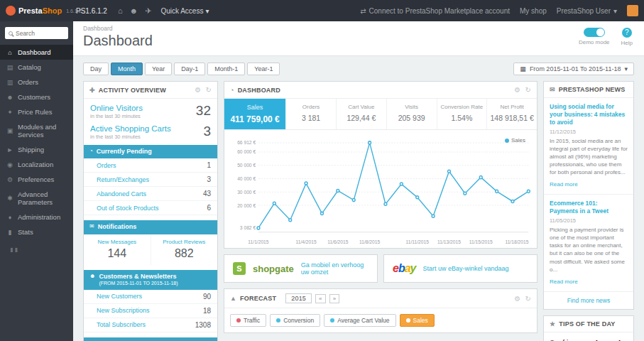 The width and height of the screenshot is (644, 341). What do you see at coordinates (589, 195) in the screenshot?
I see `prestashop-news-panel: ✉ PrestaShop News Using social media for…` at bounding box center [589, 195].